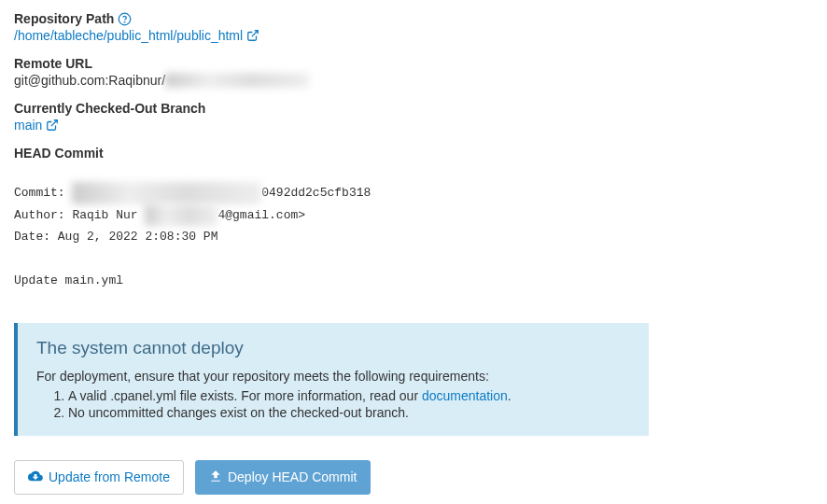  I want to click on alert-req-2: No uncommitted changes exist on the chec…, so click(349, 413).